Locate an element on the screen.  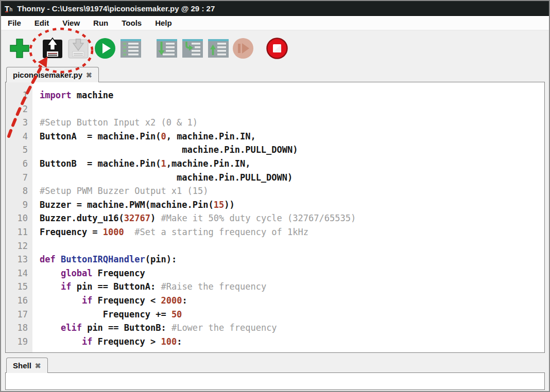
step-over-icon is located at coordinates (167, 48).